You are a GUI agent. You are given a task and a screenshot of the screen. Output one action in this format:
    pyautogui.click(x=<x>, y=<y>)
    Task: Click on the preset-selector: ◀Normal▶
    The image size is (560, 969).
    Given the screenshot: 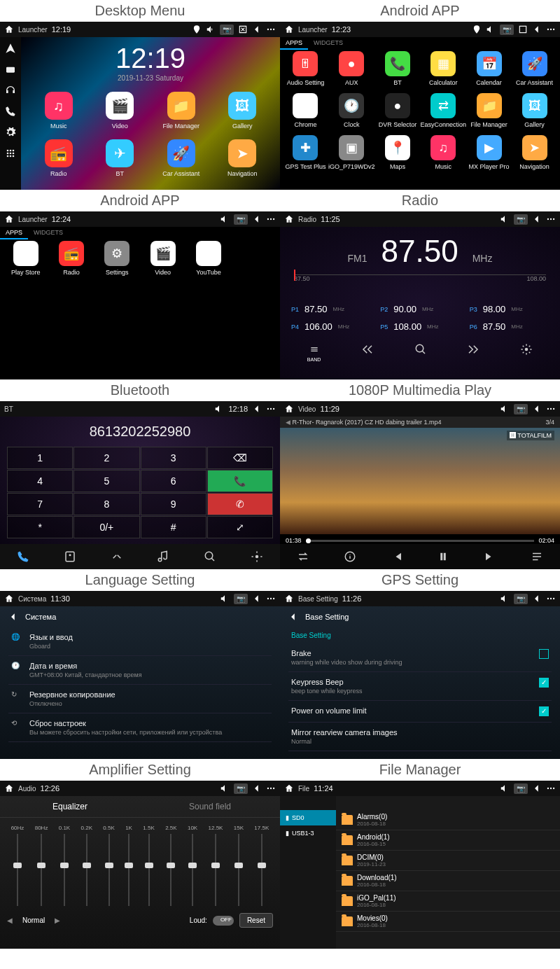 What is the action you would take?
    pyautogui.click(x=34, y=920)
    